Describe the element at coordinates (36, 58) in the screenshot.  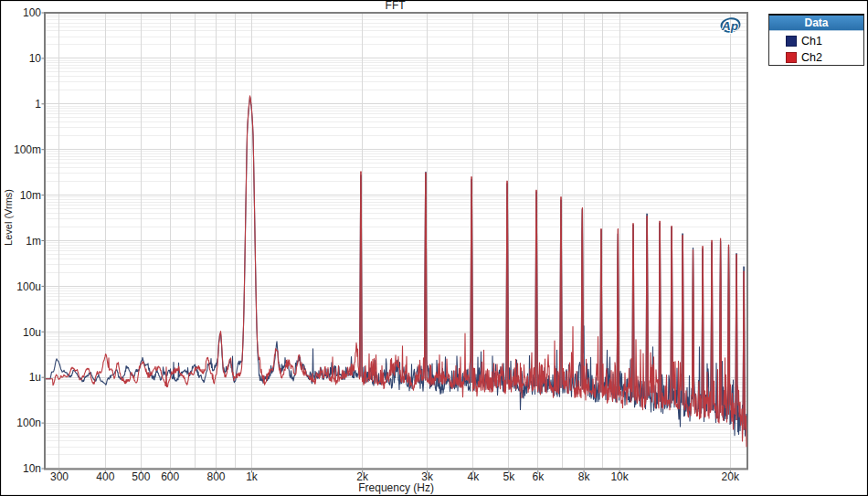
I see `svg-text: 10` at that location.